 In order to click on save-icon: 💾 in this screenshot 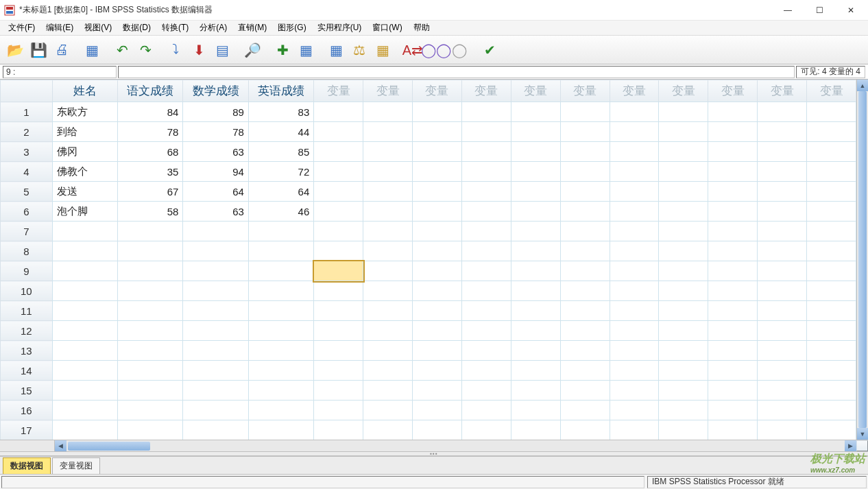, I will do `click(38, 50)`.